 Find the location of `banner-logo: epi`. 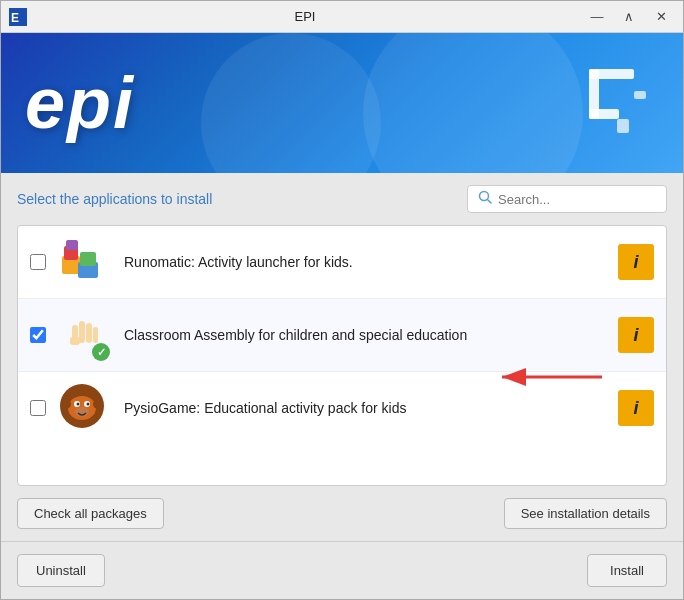

banner-logo: epi is located at coordinates (80, 103).